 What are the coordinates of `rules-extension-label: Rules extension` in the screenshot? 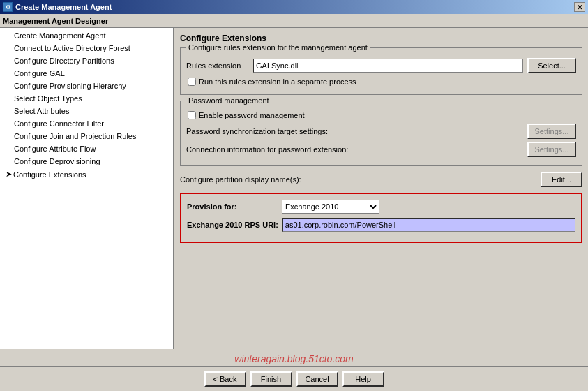 It's located at (218, 66).